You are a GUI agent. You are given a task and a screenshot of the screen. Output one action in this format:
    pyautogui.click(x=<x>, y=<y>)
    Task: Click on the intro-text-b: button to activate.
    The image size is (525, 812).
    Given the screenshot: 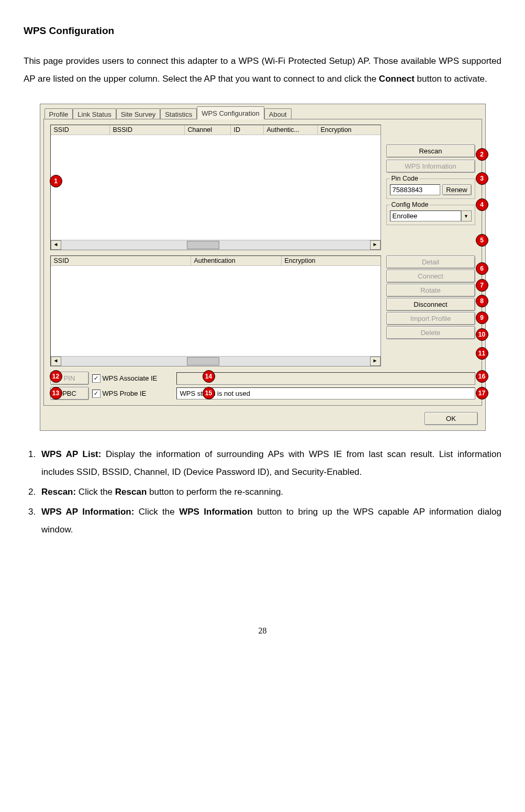 What is the action you would take?
    pyautogui.click(x=451, y=79)
    